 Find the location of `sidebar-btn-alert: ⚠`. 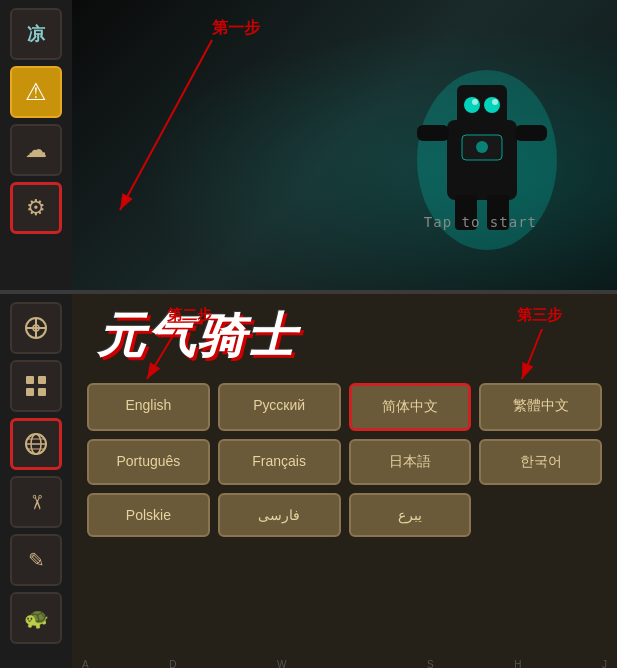

sidebar-btn-alert: ⚠ is located at coordinates (36, 92).